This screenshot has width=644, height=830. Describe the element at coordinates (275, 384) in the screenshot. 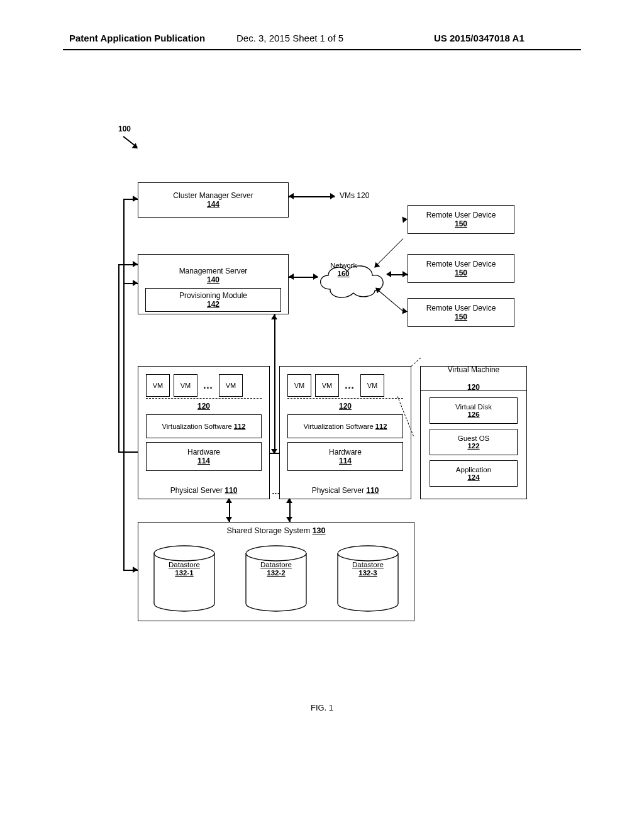

I see `arrow-mgmt-down` at that location.